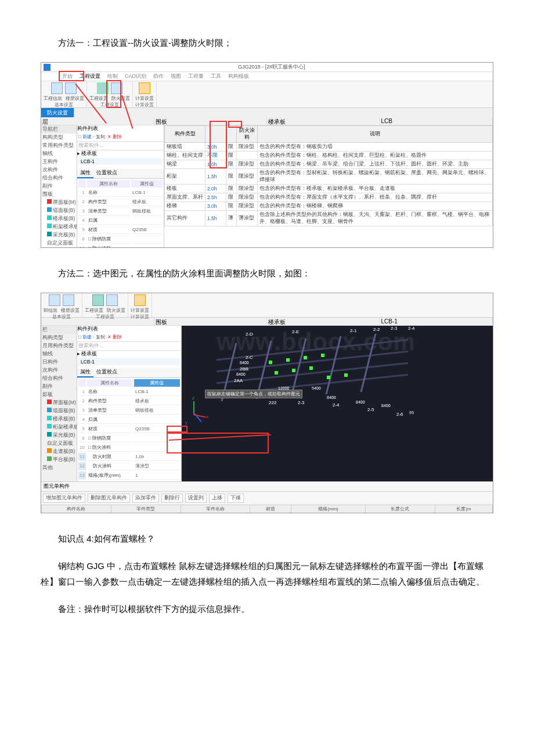  I want to click on nav-item: 常用构件类型, so click(59, 146).